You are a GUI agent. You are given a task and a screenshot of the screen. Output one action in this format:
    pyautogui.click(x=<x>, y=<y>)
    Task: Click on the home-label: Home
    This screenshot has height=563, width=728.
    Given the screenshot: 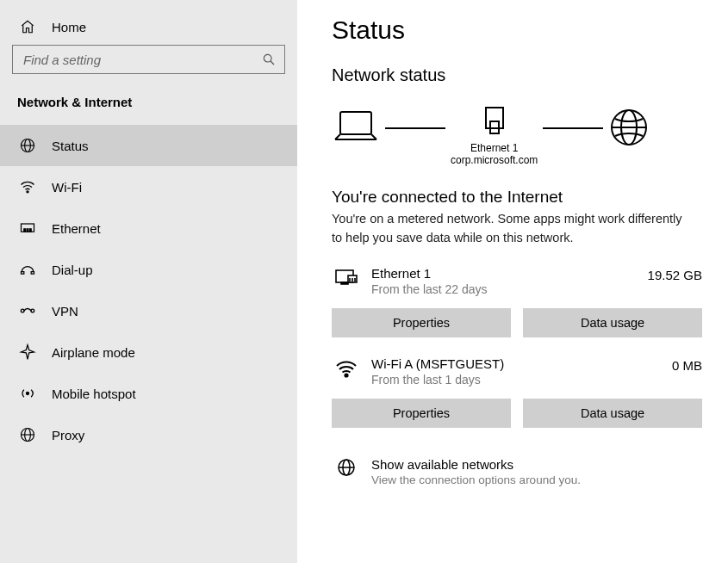 What is the action you would take?
    pyautogui.click(x=69, y=28)
    